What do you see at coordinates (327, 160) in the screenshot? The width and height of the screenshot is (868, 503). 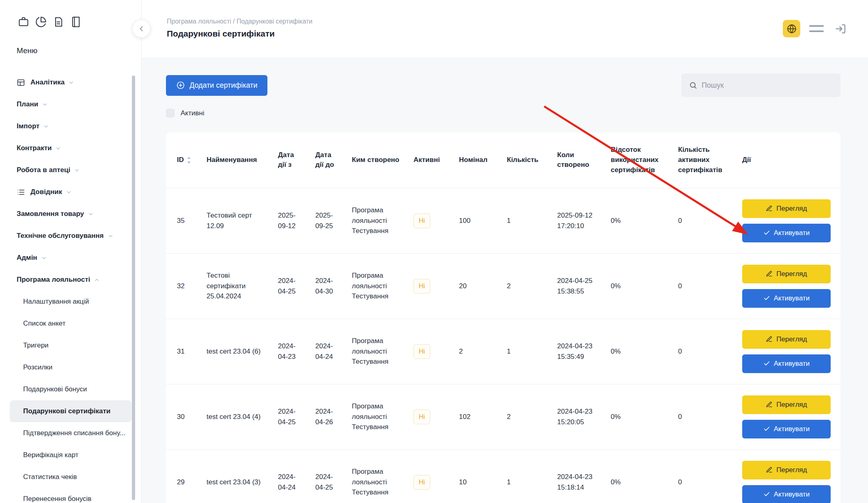 I see `column-header: Дата дії до` at bounding box center [327, 160].